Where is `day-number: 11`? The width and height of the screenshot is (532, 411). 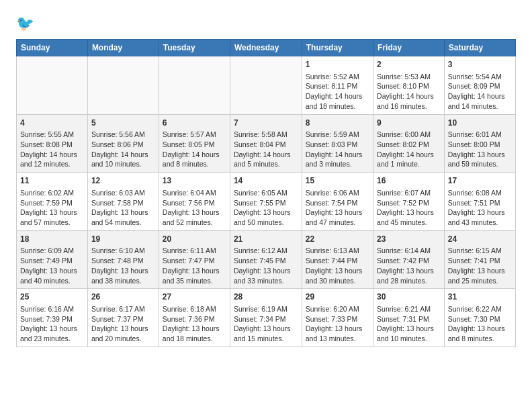
day-number: 11 is located at coordinates (52, 181).